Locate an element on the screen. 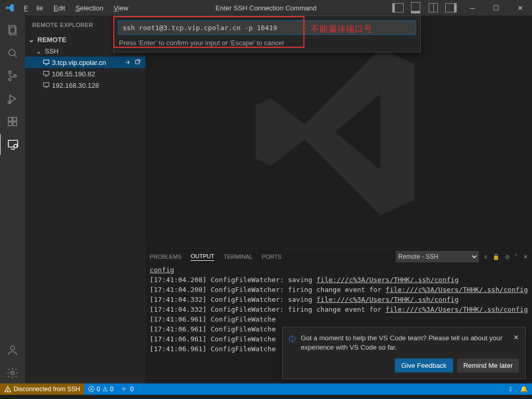 This screenshot has width=532, height=399. tab-ports: PORTS is located at coordinates (272, 257).